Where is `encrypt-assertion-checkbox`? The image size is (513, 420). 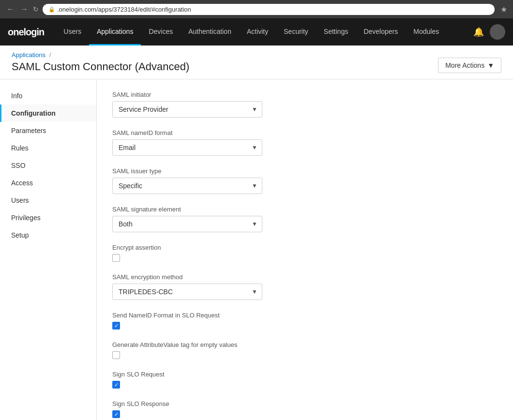
encrypt-assertion-checkbox is located at coordinates (116, 258).